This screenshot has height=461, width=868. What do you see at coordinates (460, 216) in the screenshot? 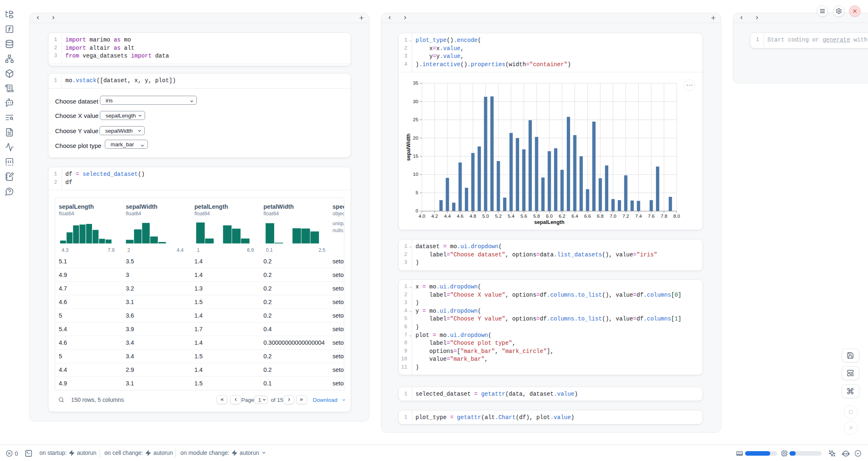
I see `svg-text: 4.6` at bounding box center [460, 216].